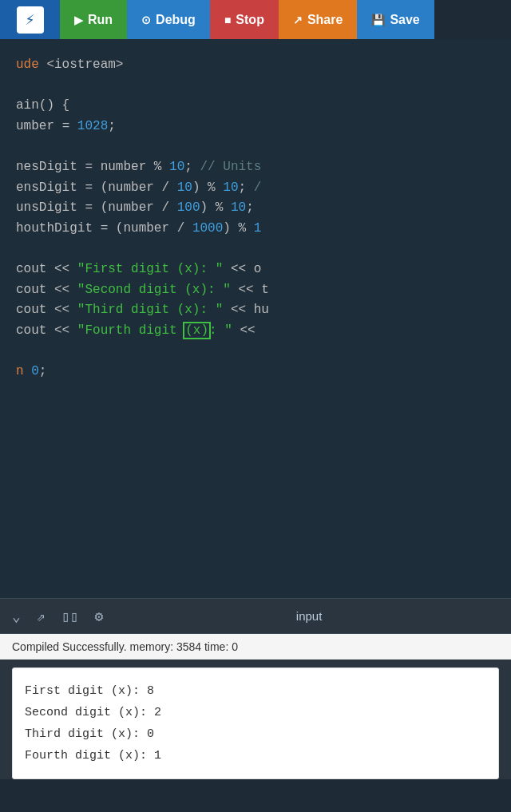 The height and width of the screenshot is (812, 511). What do you see at coordinates (42, 616) in the screenshot?
I see `expand-icon: ⇗` at bounding box center [42, 616].